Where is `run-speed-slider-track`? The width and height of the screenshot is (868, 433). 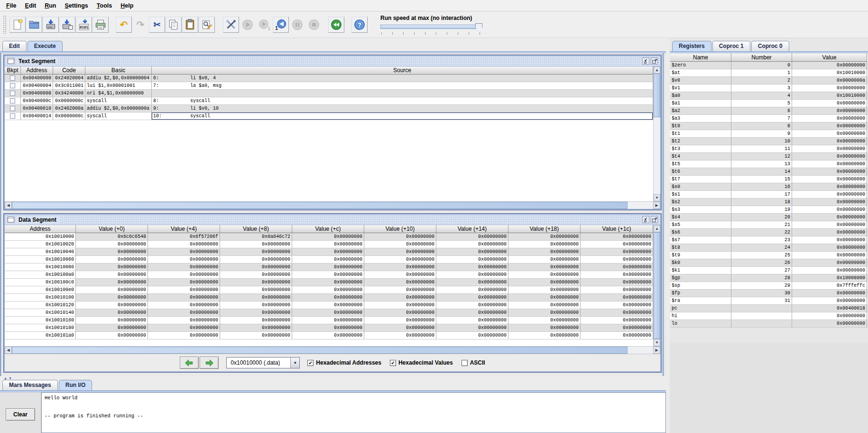 run-speed-slider-track is located at coordinates (429, 27).